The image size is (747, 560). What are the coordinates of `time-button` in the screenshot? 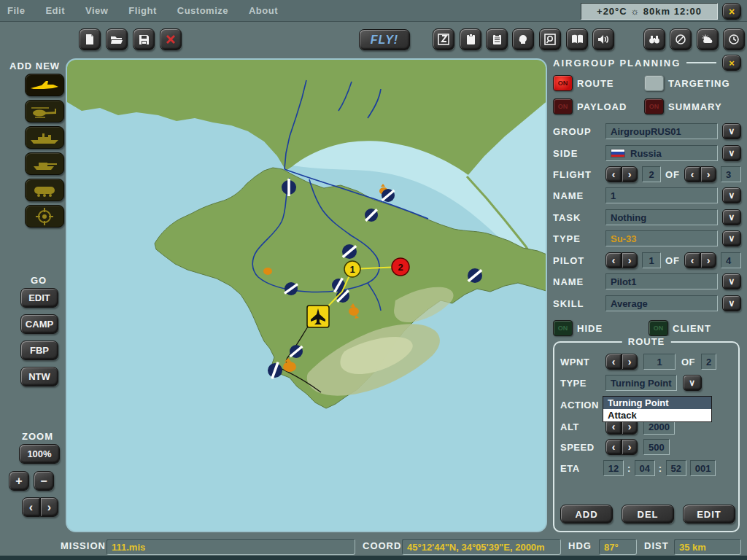 It's located at (734, 39).